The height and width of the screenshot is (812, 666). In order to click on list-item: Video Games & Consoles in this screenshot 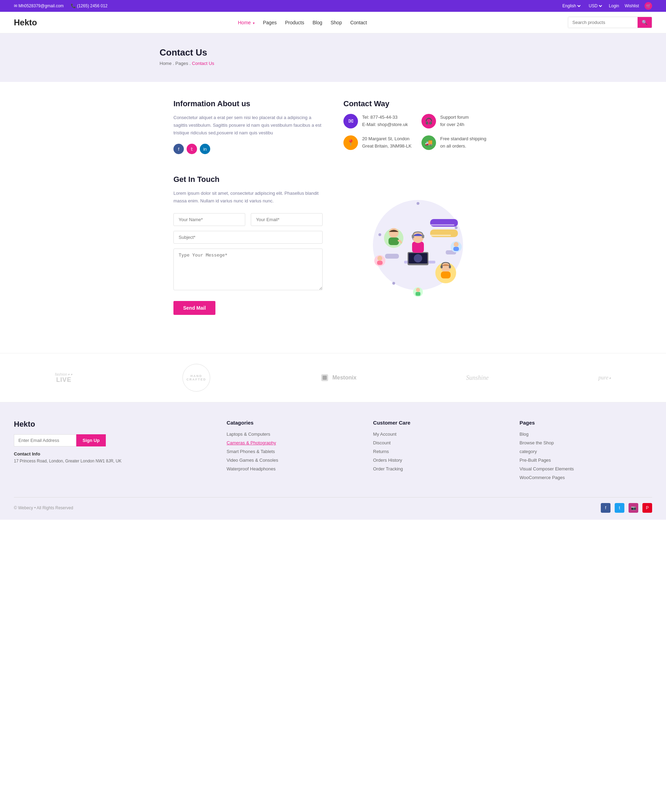, I will do `click(293, 460)`.